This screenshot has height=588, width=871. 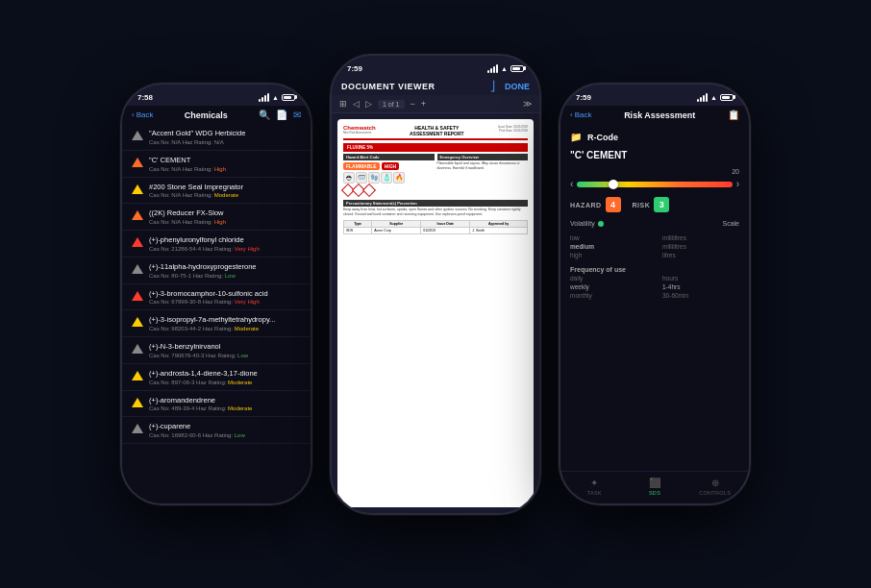 What do you see at coordinates (492, 86) in the screenshot?
I see `share-icon: ⎦` at bounding box center [492, 86].